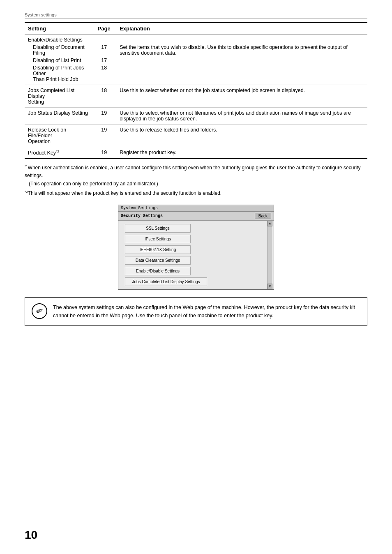 The height and width of the screenshot is (554, 392). Describe the element at coordinates (242, 64) in the screenshot. I see `explanation-cell: Set the items that you wish to disable. …` at that location.